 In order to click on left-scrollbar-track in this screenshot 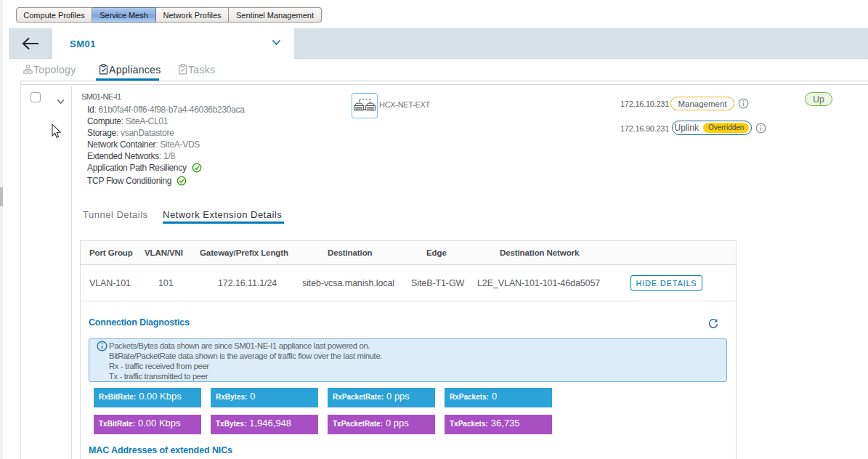, I will do `click(1, 230)`.